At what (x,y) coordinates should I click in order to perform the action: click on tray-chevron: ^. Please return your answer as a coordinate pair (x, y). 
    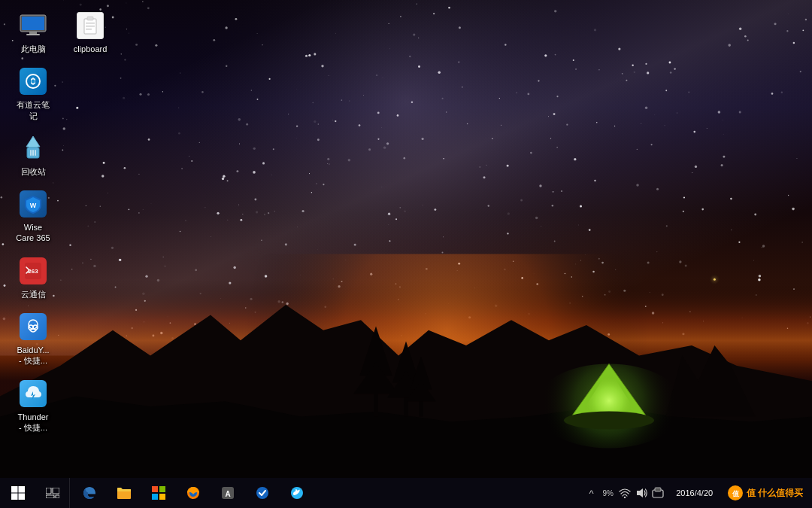
    Looking at the image, I should click on (592, 493).